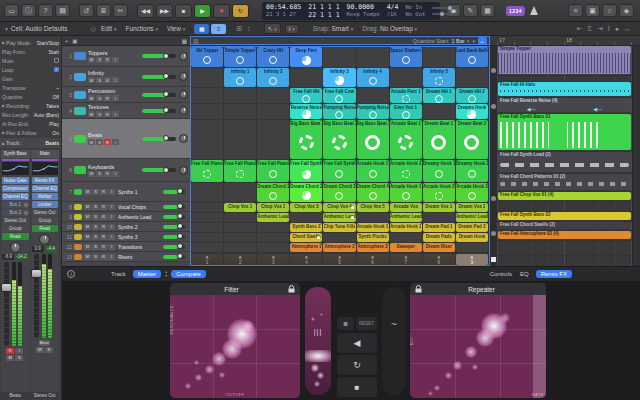  I want to click on checkbox, so click(56, 60).